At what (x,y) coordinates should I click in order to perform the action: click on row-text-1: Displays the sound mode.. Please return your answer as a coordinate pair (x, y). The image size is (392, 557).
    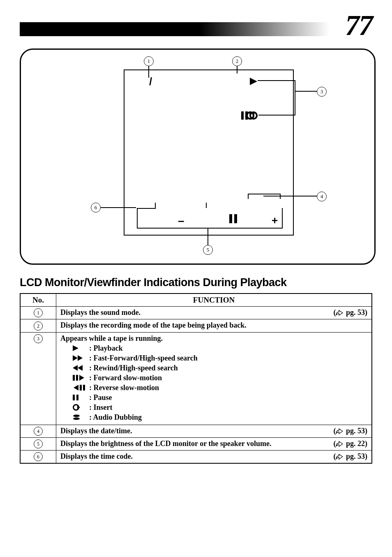
    Looking at the image, I should click on (100, 312).